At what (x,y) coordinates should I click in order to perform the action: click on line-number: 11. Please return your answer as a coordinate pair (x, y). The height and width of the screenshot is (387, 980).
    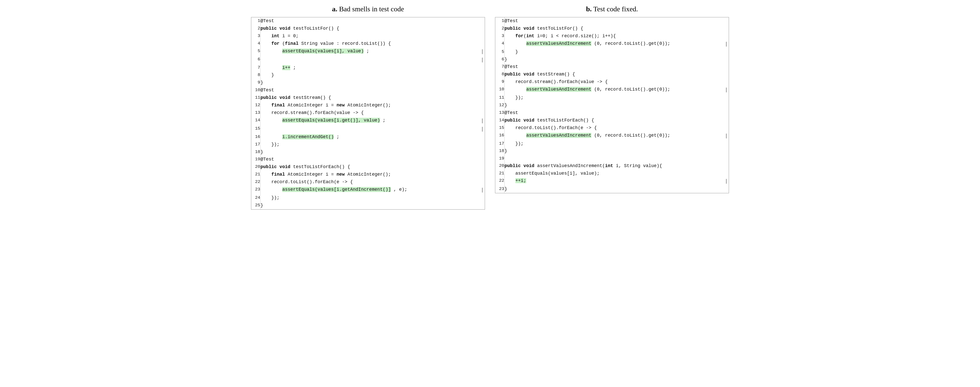
    Looking at the image, I should click on (256, 98).